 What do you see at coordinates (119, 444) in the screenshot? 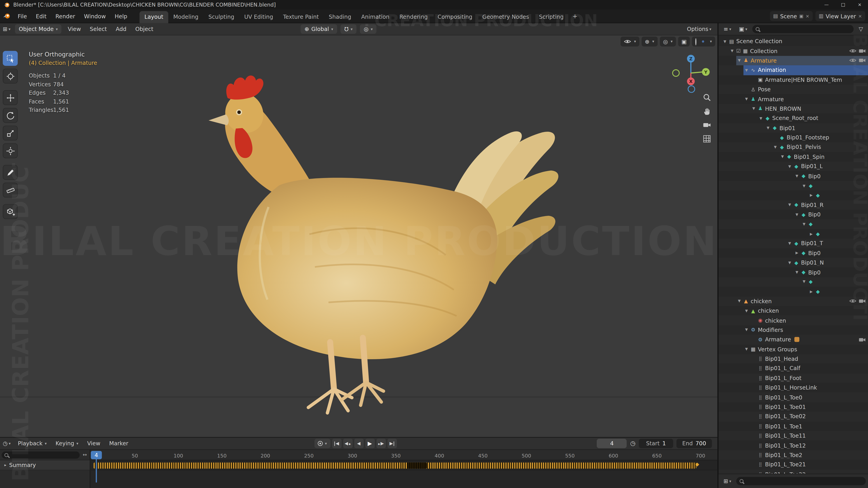
I see `timeline-menu-item: Marker▾` at bounding box center [119, 444].